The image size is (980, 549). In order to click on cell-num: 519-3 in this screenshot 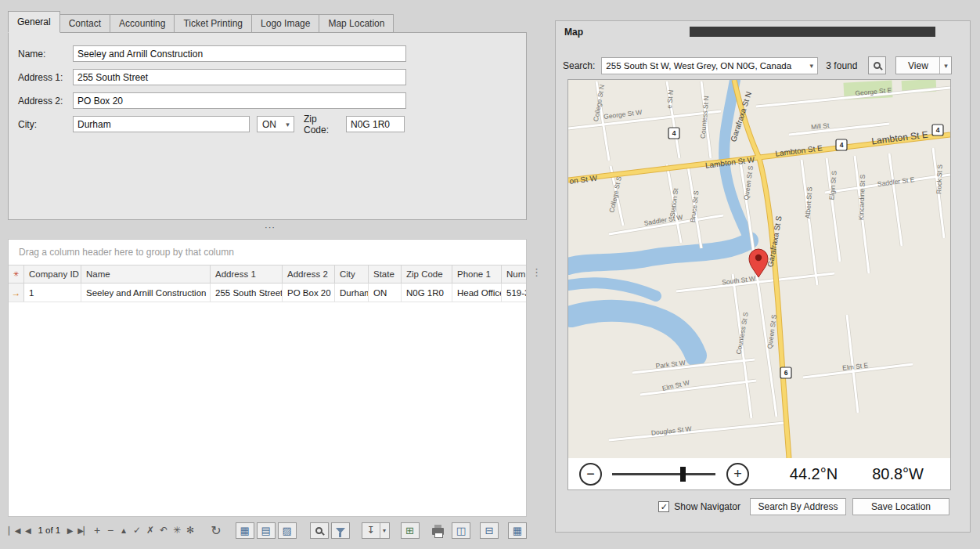, I will do `click(513, 293)`.